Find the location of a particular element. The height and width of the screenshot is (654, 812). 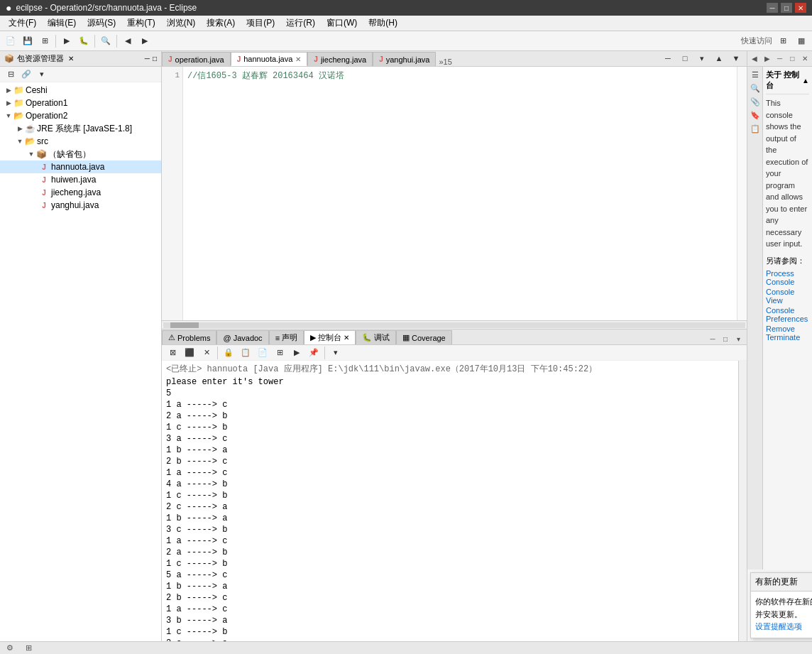

menu-search: 搜索(A) is located at coordinates (221, 23).